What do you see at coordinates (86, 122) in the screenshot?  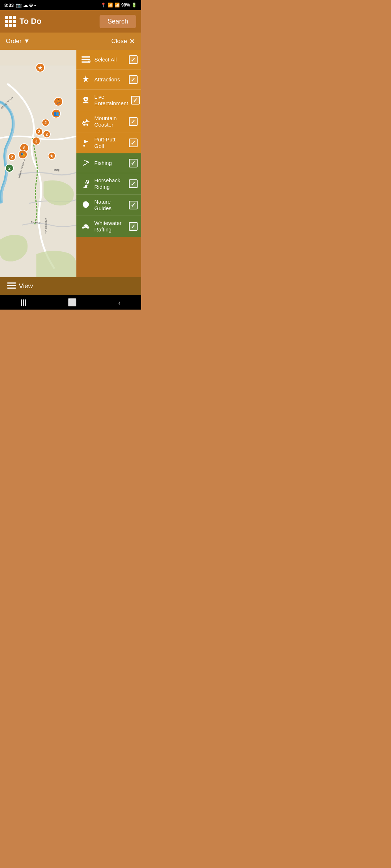 I see `mountain-coaster-icon` at bounding box center [86, 122].